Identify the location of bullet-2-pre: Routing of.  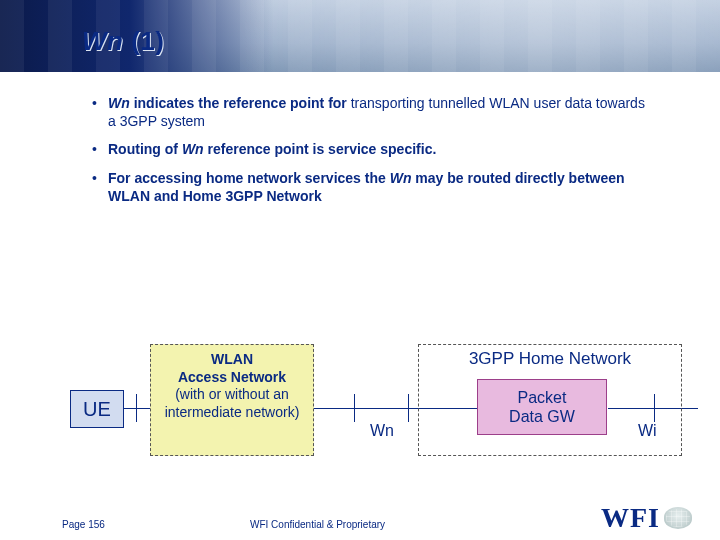
(145, 149).